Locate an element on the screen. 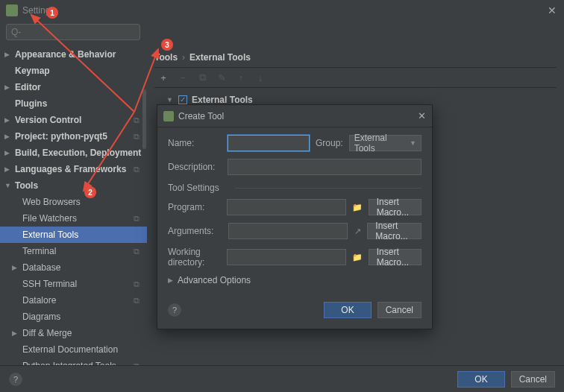 Image resolution: width=564 pixels, height=392 pixels. window-titlebar: Settings ✕ is located at coordinates (282, 10).